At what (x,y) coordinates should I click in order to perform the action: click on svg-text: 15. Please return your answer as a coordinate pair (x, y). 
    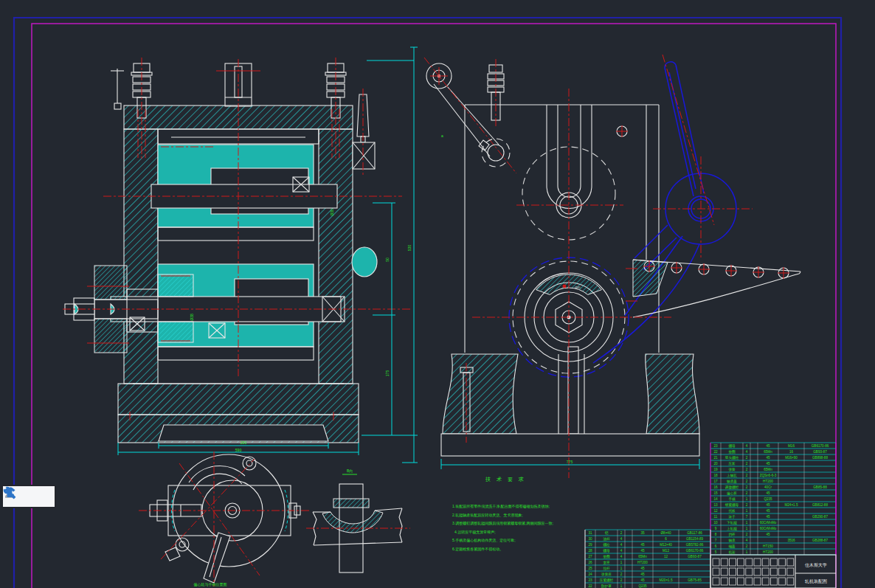
    Looking at the image, I should click on (716, 493).